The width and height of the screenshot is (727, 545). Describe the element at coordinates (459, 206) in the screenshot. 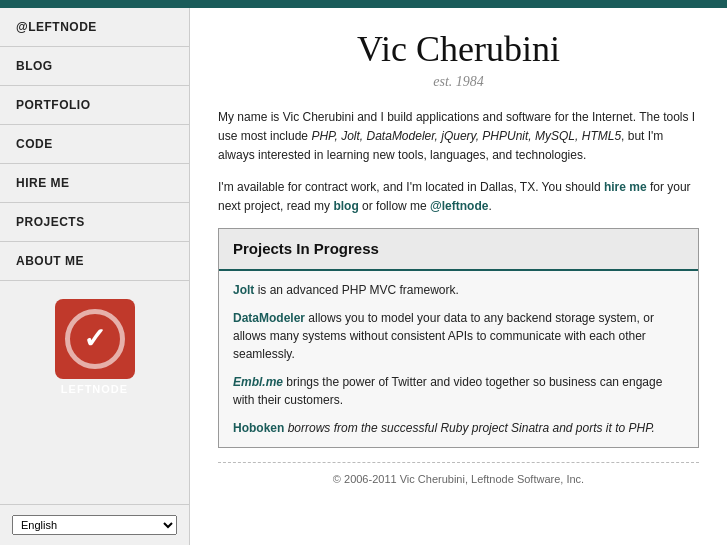

I see `leftnode-link: @leftnode` at that location.